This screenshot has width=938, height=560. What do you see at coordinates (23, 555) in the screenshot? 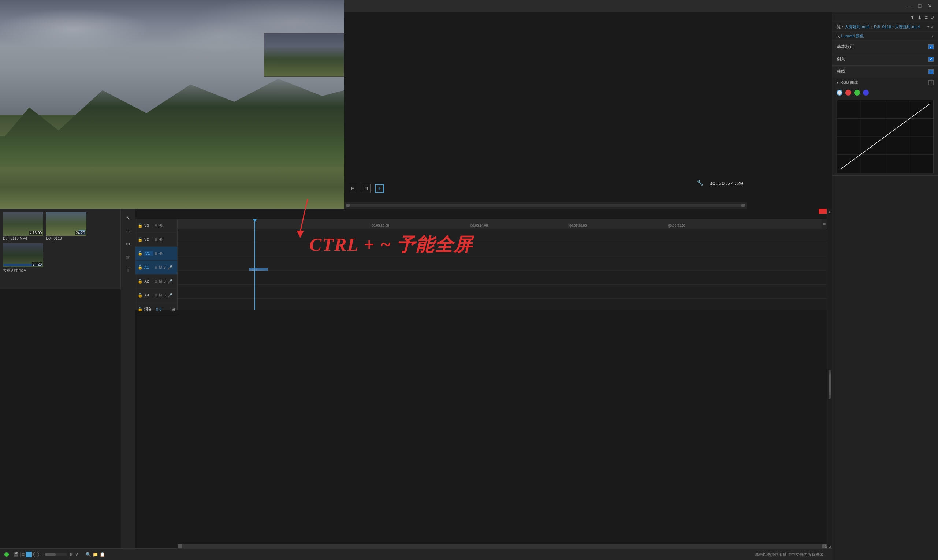
I see `toolbar-list-icon: ≡` at bounding box center [23, 555].